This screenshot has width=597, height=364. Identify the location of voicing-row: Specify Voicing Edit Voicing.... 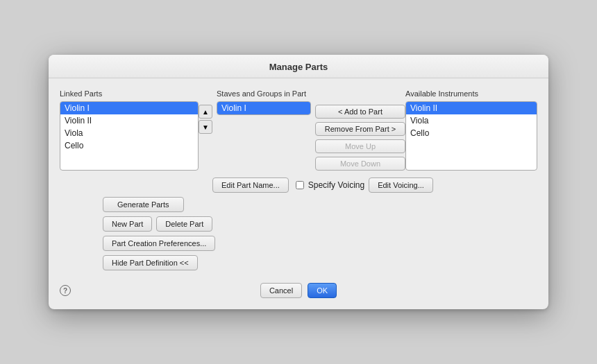
(364, 185).